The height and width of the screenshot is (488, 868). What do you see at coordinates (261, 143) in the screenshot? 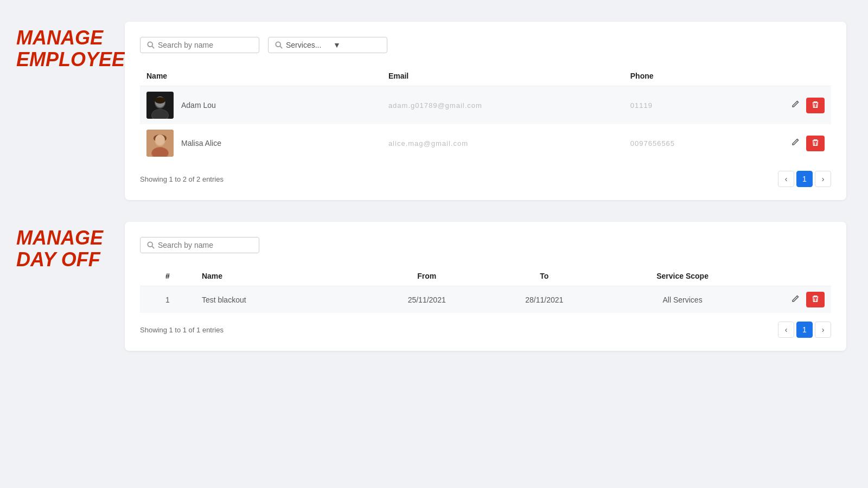
I see `employee-name-cell: Malisa Alice` at bounding box center [261, 143].